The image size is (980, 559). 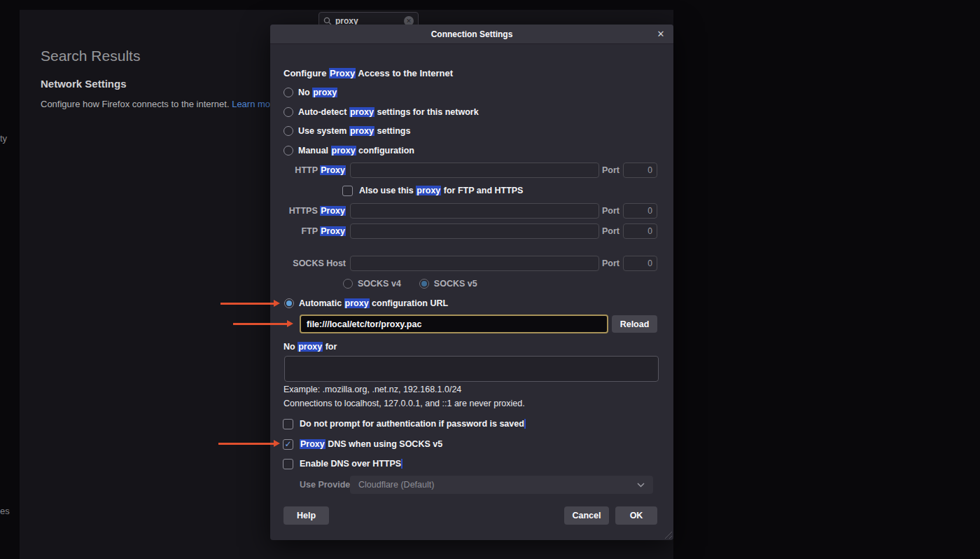 What do you see at coordinates (475, 211) in the screenshot?
I see `https-proxy-input` at bounding box center [475, 211].